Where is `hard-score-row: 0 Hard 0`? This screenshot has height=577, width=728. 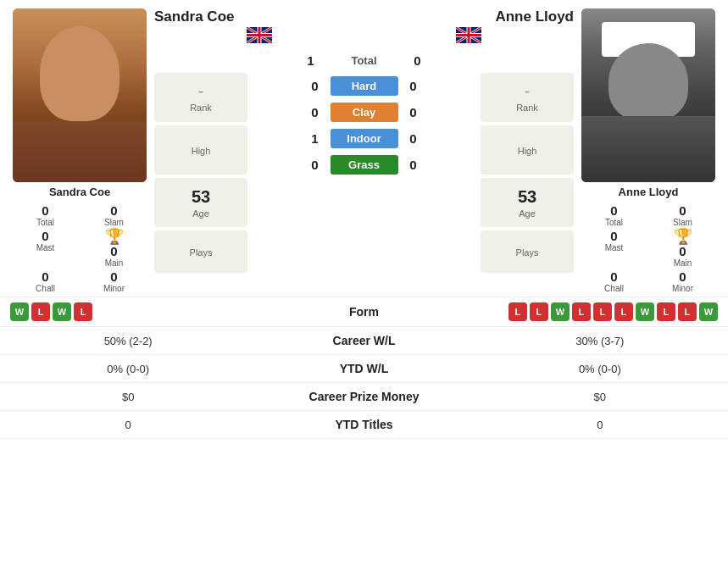
hard-score-row: 0 Hard 0 is located at coordinates (364, 86).